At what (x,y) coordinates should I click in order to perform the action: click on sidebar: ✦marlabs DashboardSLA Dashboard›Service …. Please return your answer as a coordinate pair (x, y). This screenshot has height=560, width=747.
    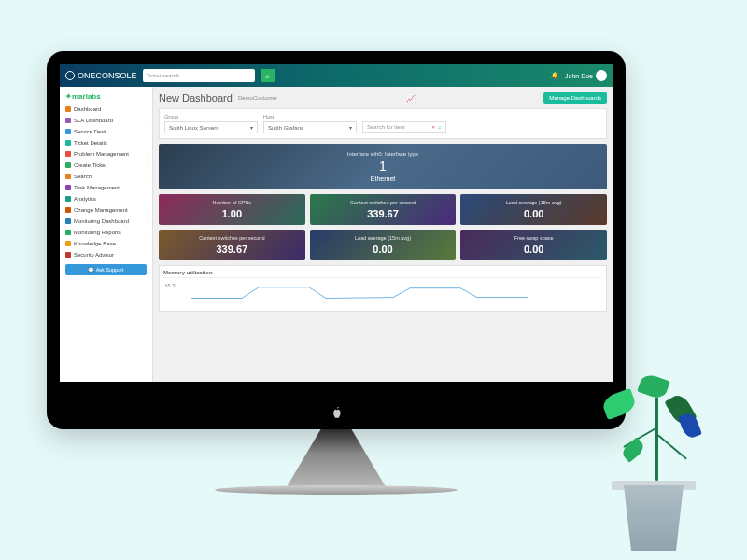
    Looking at the image, I should click on (106, 234).